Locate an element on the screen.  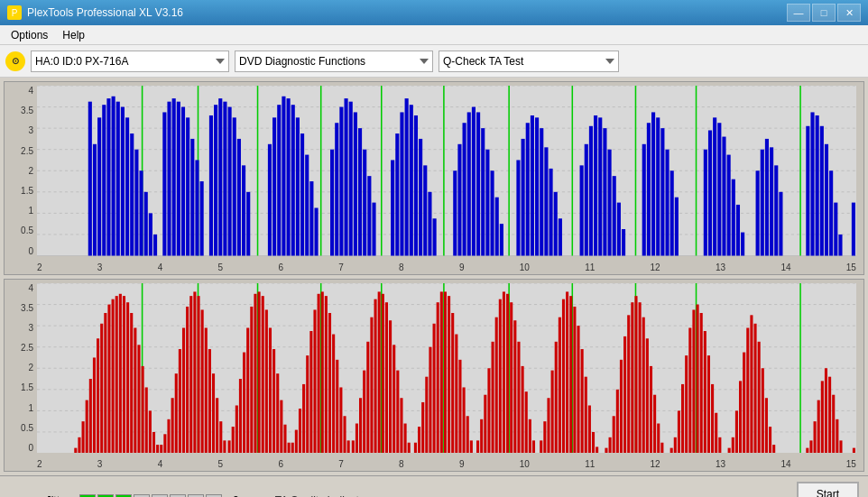
x-label-4-b: 4 is located at coordinates (161, 464).